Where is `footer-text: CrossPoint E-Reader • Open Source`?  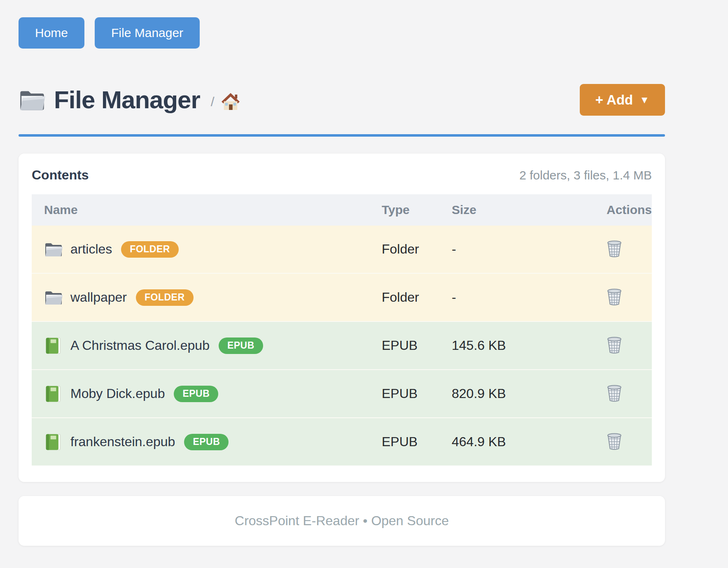 footer-text: CrossPoint E-Reader • Open Source is located at coordinates (342, 521).